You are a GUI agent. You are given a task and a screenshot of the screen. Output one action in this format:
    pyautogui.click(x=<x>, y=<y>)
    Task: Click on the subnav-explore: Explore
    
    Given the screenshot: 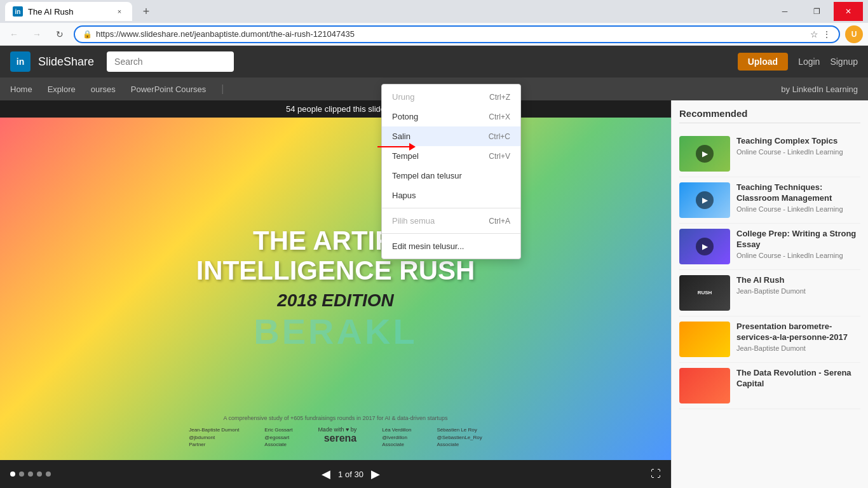 What is the action you would take?
    pyautogui.click(x=62, y=89)
    